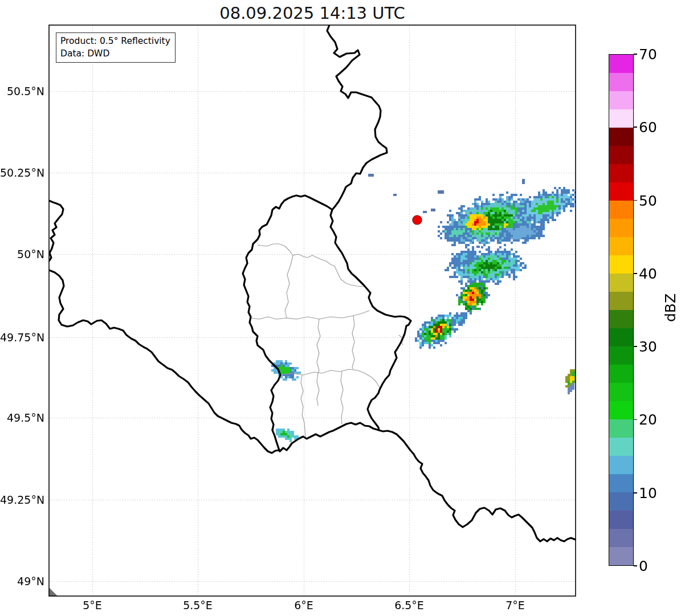 The image size is (685, 616). Describe the element at coordinates (648, 346) in the screenshot. I see `colorbar-tick-label: 30` at that location.